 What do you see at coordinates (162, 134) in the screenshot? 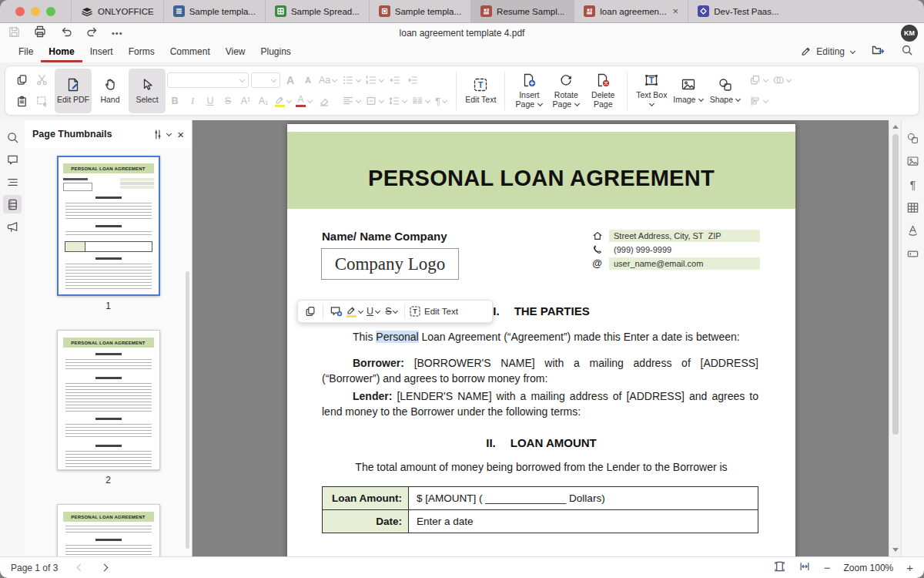
I see `thumbnails-settings-button` at bounding box center [162, 134].